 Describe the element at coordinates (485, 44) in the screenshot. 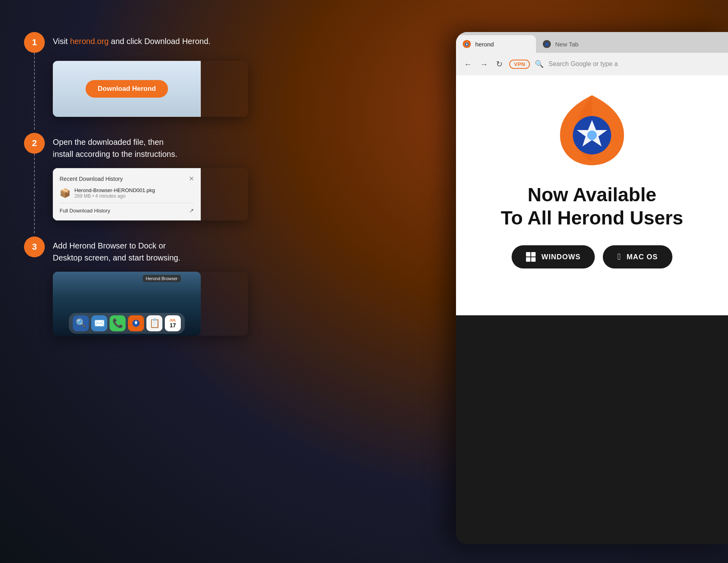

I see `tab-herond-label: herond` at that location.